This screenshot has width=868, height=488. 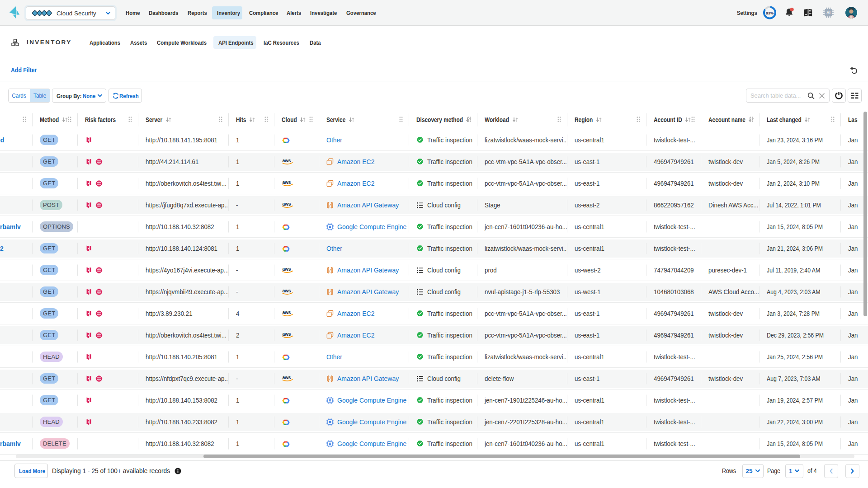 I want to click on svg-text: AI, so click(x=828, y=13).